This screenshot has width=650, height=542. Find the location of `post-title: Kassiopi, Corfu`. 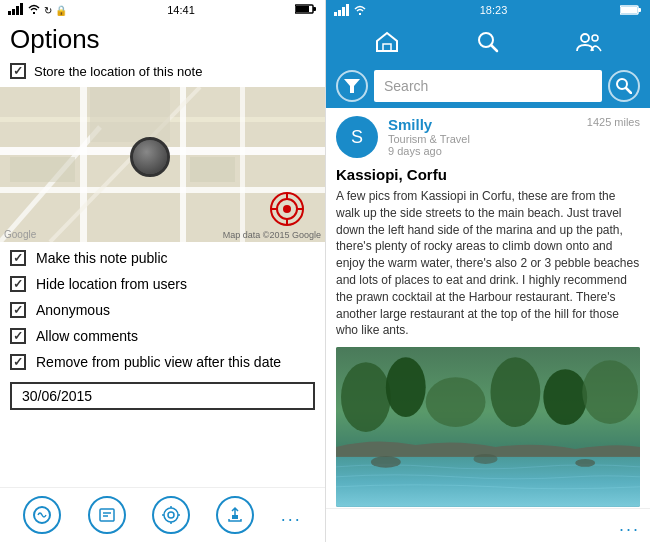

post-title: Kassiopi, Corfu is located at coordinates (488, 174).